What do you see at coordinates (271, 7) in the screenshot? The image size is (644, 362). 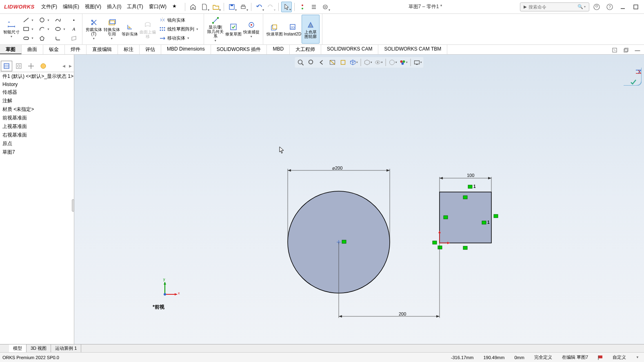 I see `redo-button` at bounding box center [271, 7].